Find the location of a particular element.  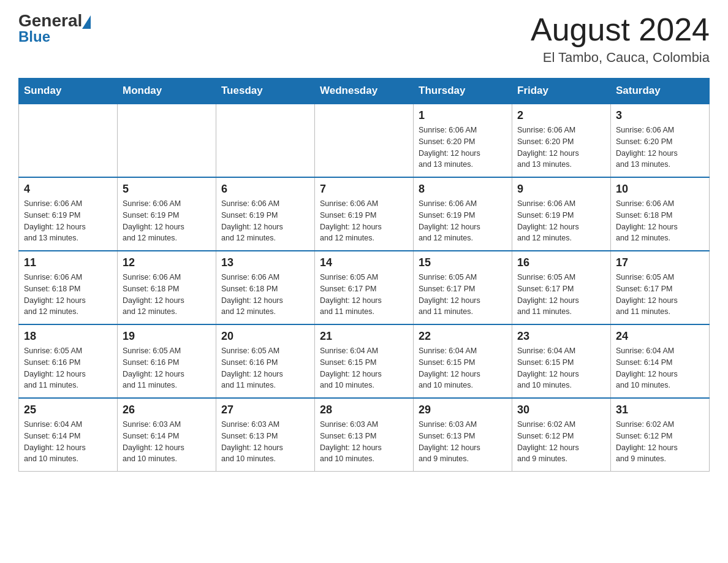

day-number: 13 is located at coordinates (265, 262).